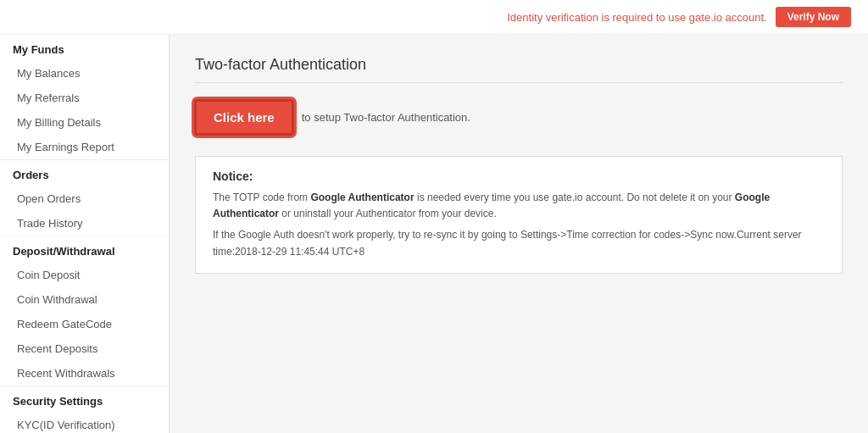 The width and height of the screenshot is (868, 433). Describe the element at coordinates (85, 249) in the screenshot. I see `sidebar-section-title: Deposit/Withdrawal` at that location.